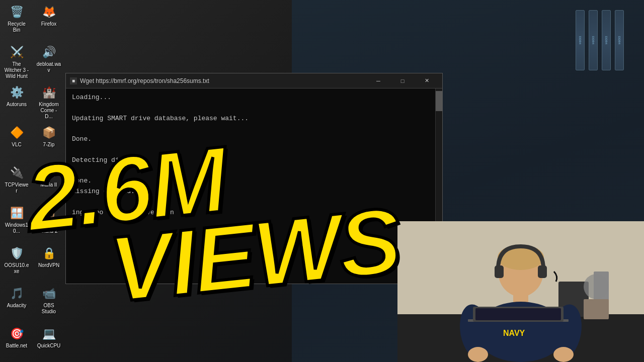 The width and height of the screenshot is (644, 362). What do you see at coordinates (254, 213) in the screenshot?
I see `terminal-line: ing repo for updat version` at bounding box center [254, 213].